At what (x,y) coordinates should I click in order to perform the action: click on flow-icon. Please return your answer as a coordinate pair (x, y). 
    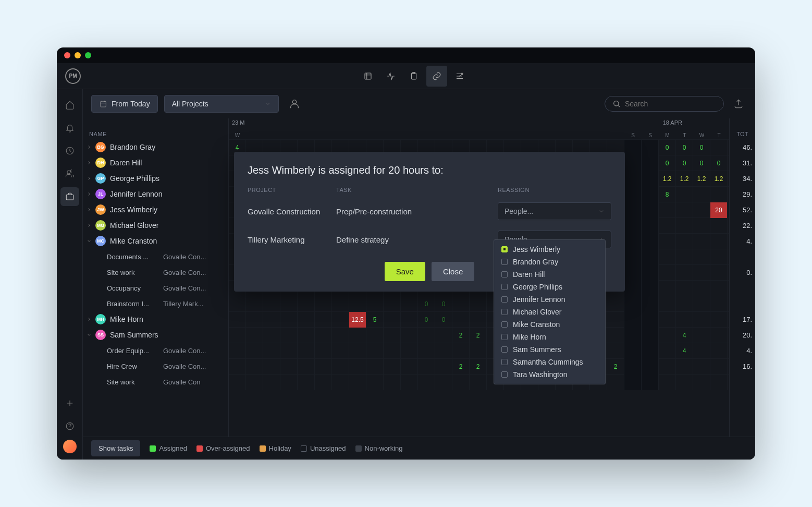
    Looking at the image, I should click on (460, 76).